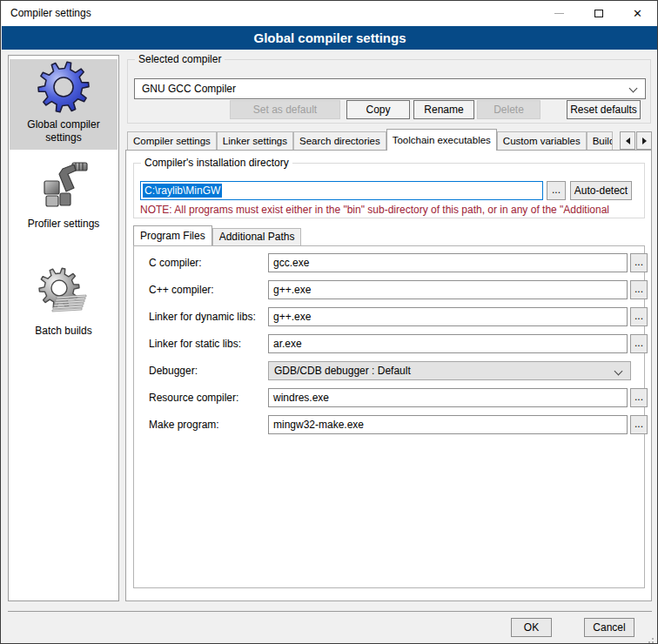 Image resolution: width=658 pixels, height=644 pixels. Describe the element at coordinates (64, 87) in the screenshot. I see `blue-gear-icon` at that location.